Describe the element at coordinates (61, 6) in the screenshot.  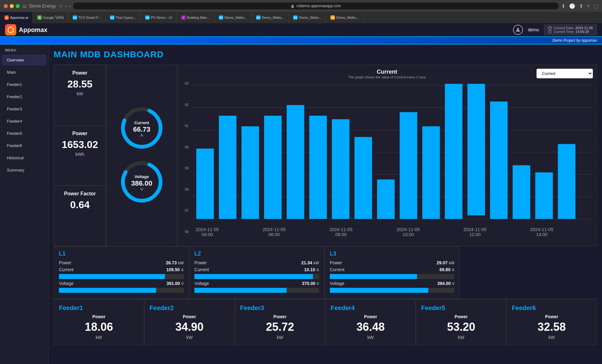
I see `tab-star: ☆` at that location.